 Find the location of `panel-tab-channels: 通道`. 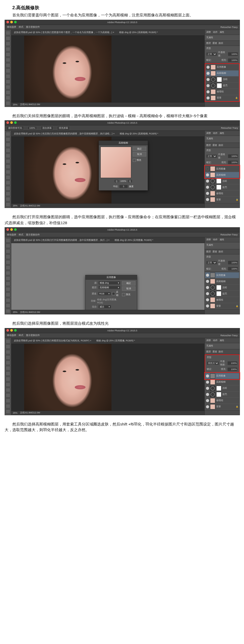

panel-tab-channels: 通道 is located at coordinates (215, 43).